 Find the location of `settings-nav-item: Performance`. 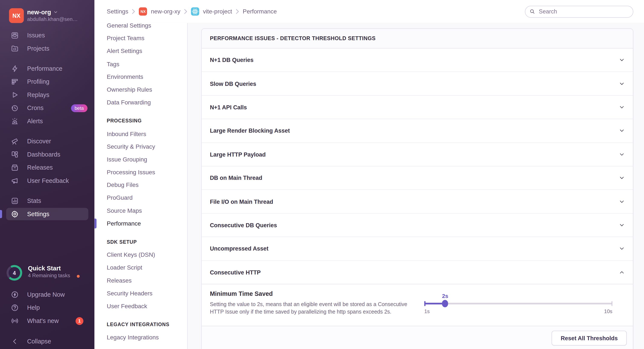

settings-nav-item: Performance is located at coordinates (141, 224).